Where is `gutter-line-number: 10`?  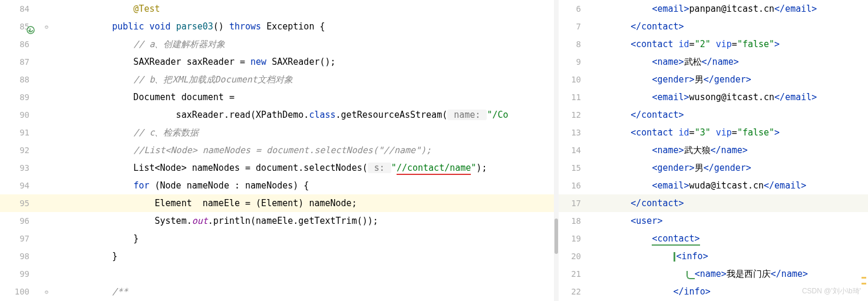 gutter-line-number: 10 is located at coordinates (573, 80).